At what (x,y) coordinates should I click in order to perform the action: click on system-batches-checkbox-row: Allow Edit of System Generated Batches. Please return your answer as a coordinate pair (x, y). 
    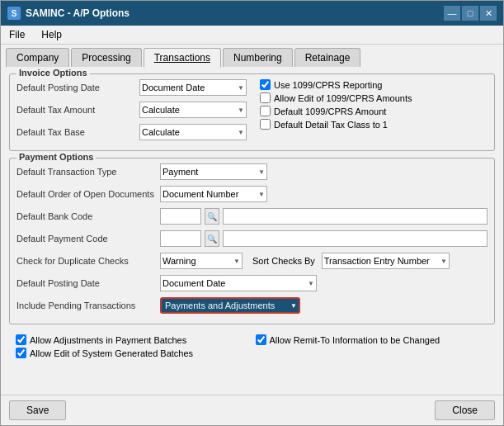
    Looking at the image, I should click on (132, 353).